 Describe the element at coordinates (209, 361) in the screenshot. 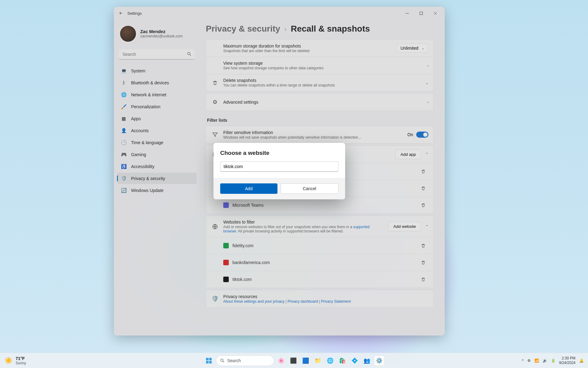

I see `start-button` at that location.